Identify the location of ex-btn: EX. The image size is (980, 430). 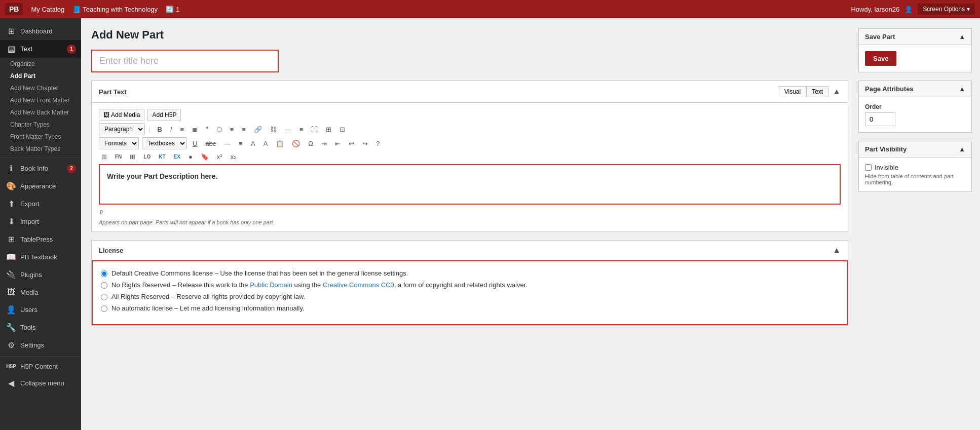
(177, 157).